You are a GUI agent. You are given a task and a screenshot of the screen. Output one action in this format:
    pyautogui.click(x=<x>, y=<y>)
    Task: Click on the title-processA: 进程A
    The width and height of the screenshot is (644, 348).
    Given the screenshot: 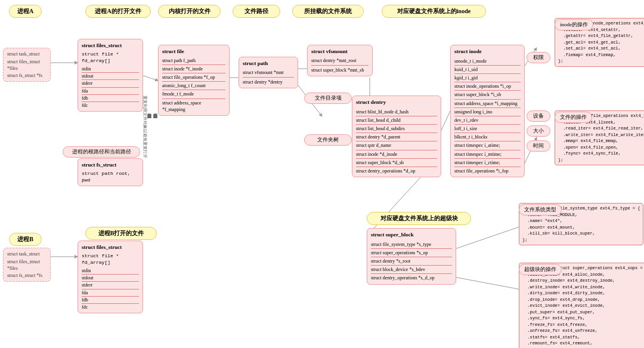 What is the action you would take?
    pyautogui.click(x=25, y=11)
    